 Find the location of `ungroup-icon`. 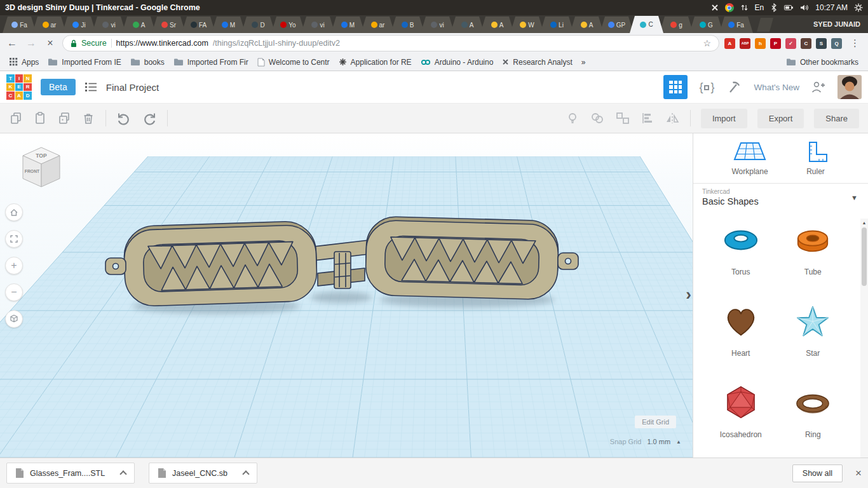

ungroup-icon is located at coordinates (623, 118).